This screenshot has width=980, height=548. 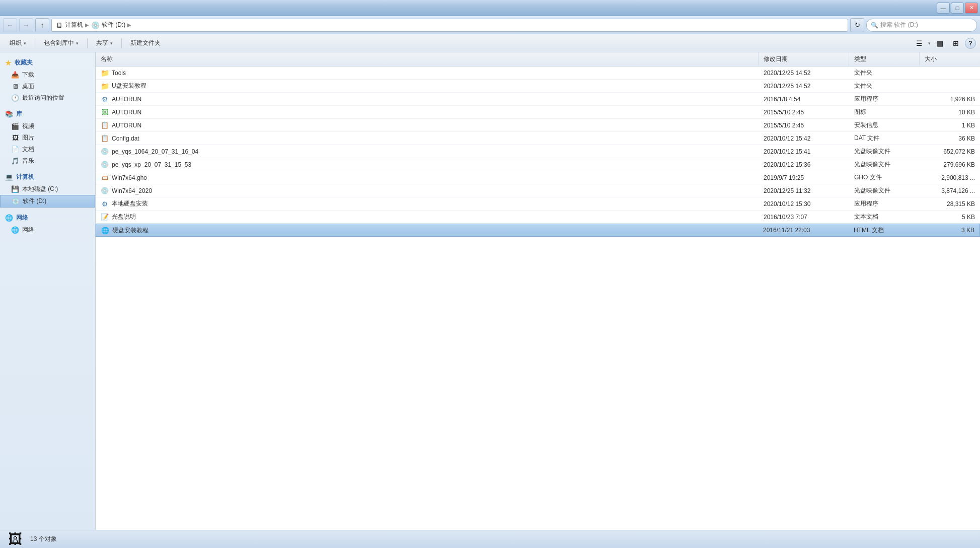 What do you see at coordinates (949, 230) in the screenshot?
I see `file-size-cell: 3 KB` at bounding box center [949, 230].